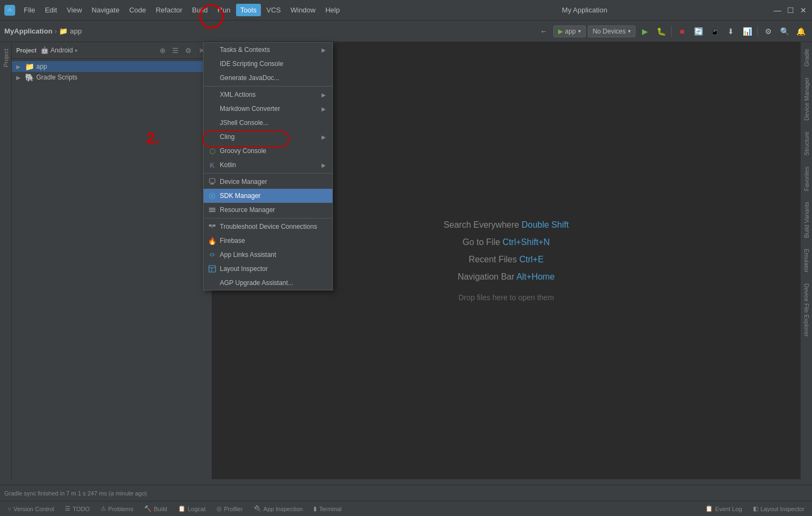  Describe the element at coordinates (268, 123) in the screenshot. I see `menu-jshell: JShell Console...` at that location.